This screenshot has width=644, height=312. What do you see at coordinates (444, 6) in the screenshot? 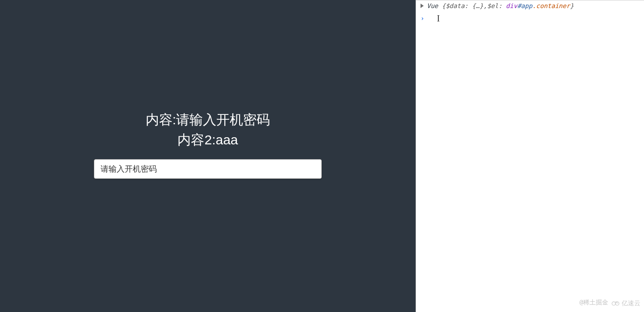
I see `brace-open: {` at bounding box center [444, 6].